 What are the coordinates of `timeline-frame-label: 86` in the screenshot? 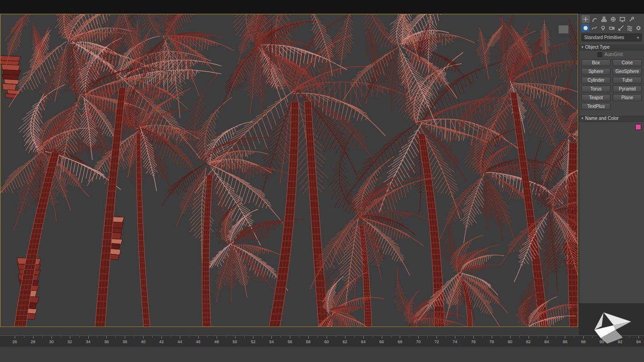 It's located at (565, 342).